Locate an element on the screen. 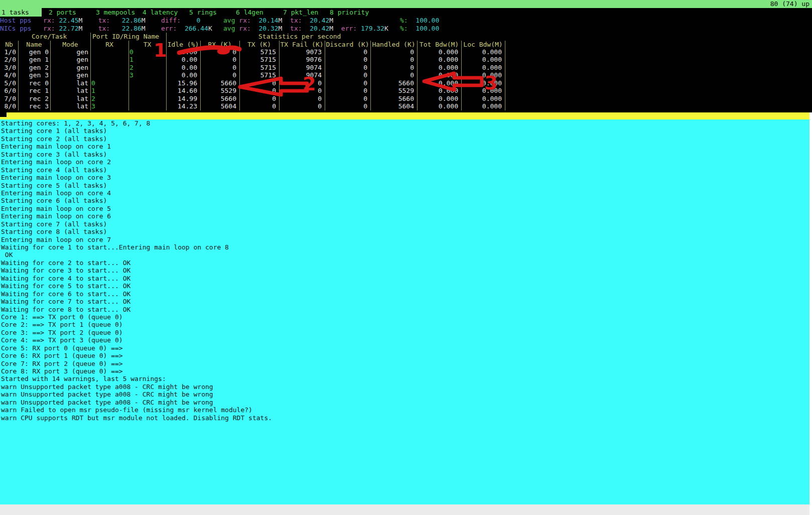 The height and width of the screenshot is (515, 812). tab-latency: 4 latency is located at coordinates (160, 12).